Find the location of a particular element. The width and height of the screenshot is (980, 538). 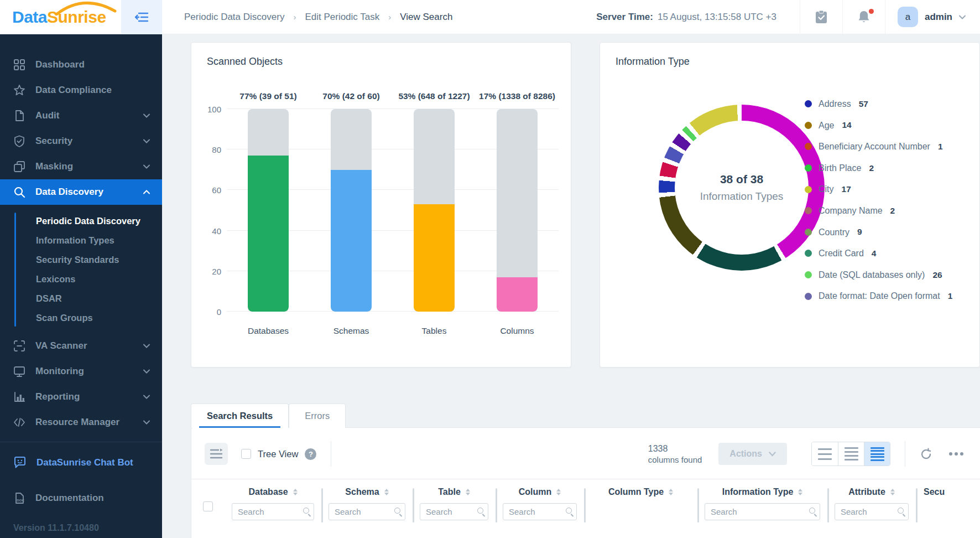

legend-item-credit-card: Credit Card4 is located at coordinates (891, 254).